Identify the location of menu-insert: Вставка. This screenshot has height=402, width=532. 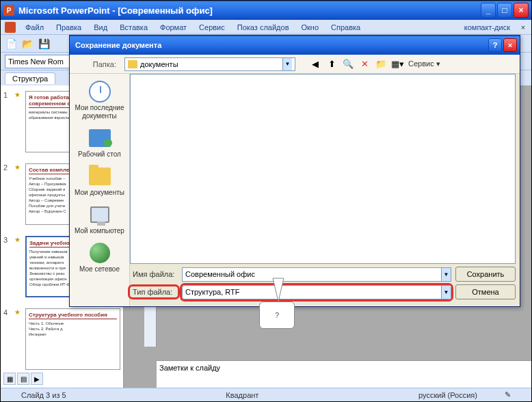
(134, 27).